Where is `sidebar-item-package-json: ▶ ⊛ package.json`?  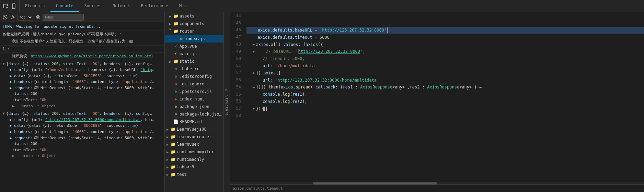 sidebar-item-package-json: ▶ ⊛ package.json is located at coordinates (194, 107).